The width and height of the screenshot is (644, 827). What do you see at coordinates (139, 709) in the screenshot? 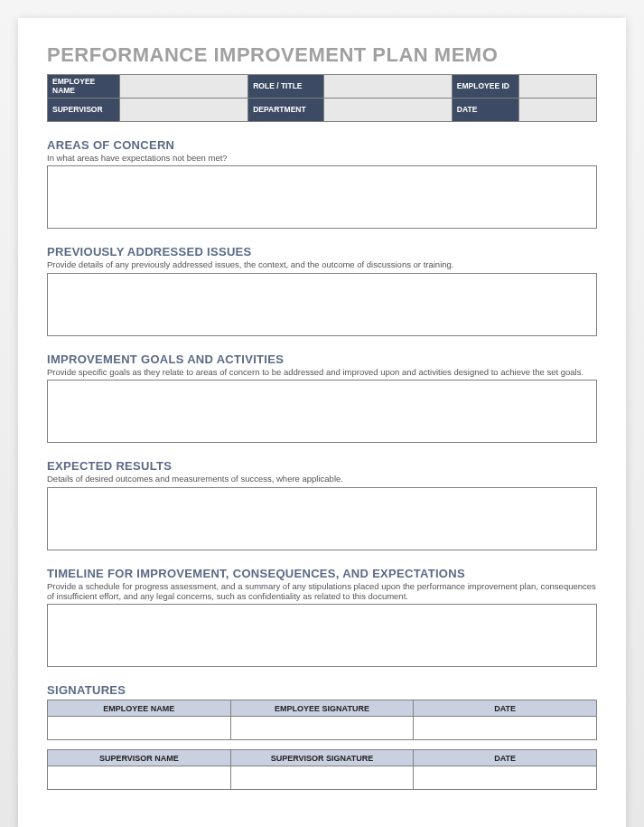
I see `sig-header-emp-name: EMPLOYEE NAME` at bounding box center [139, 709].